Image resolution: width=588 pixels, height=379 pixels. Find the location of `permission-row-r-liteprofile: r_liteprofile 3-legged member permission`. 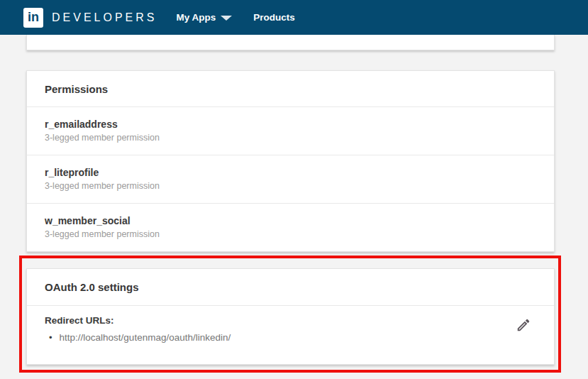

permission-row-r-liteprofile: r_liteprofile 3-legged member permission is located at coordinates (291, 180).